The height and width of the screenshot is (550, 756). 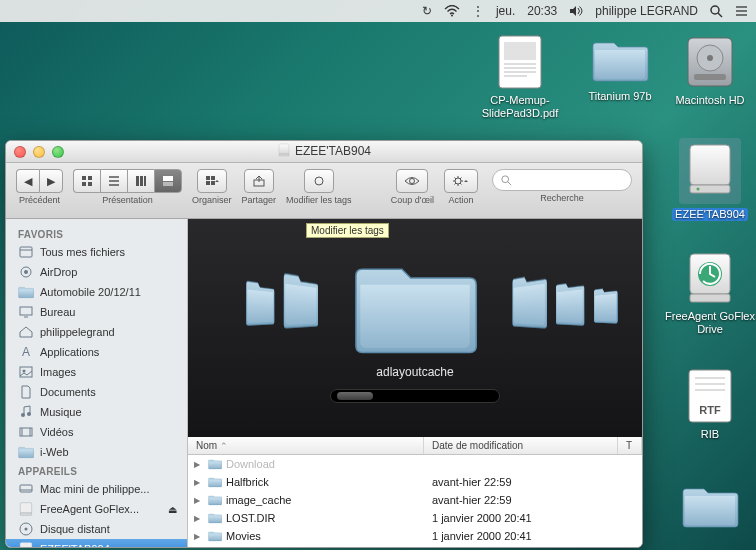 I want to click on action-button, so click(x=461, y=181).